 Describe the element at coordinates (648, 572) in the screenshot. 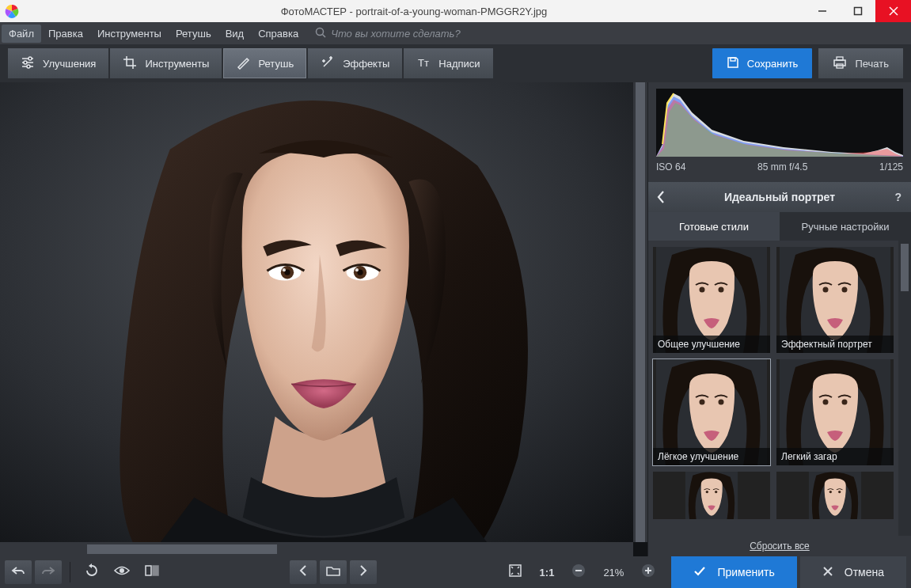

I see `zoom-in-button` at that location.